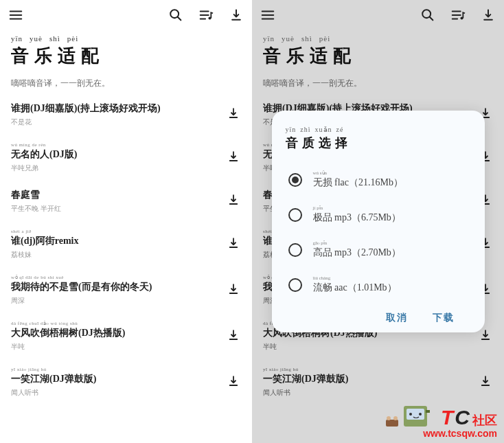 The image size is (504, 443). Describe the element at coordinates (378, 232) in the screenshot. I see `quality-list: wú sǔn无损 flac（21.16Mb）jí pǐn极品 mp3（6.75M…` at that location.